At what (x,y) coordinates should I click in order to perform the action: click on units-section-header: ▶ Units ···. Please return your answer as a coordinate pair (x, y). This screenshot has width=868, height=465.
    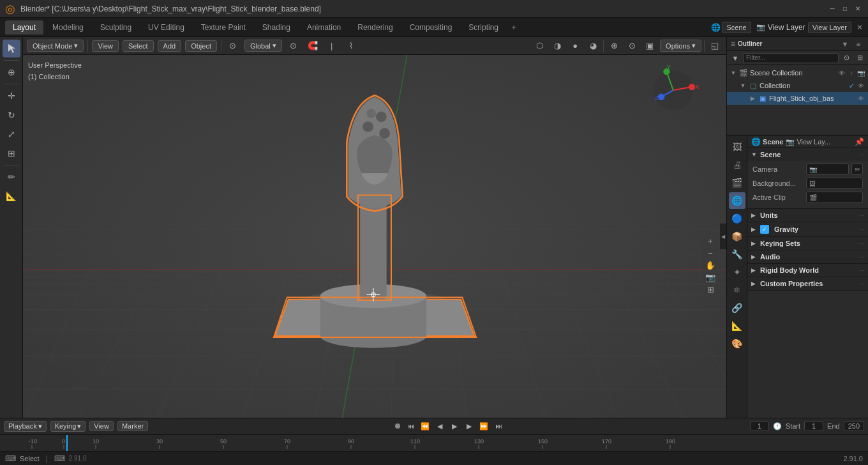
    Looking at the image, I should click on (808, 215).